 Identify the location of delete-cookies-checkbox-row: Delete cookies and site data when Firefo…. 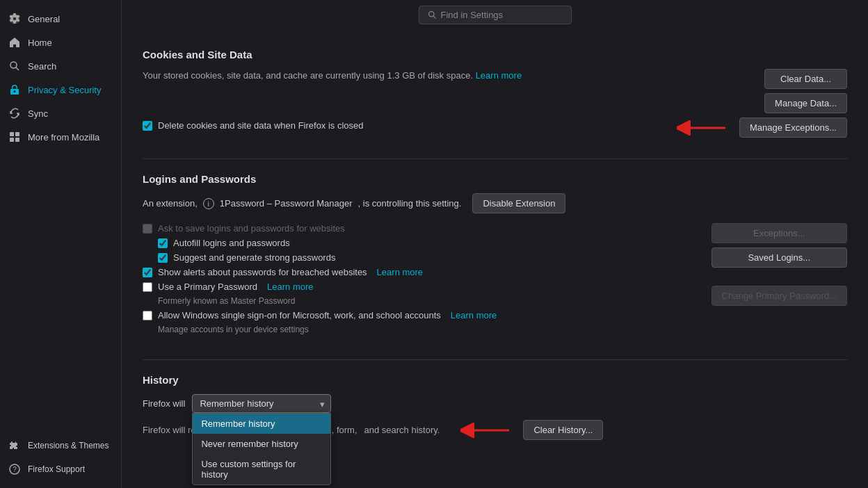
(406, 125).